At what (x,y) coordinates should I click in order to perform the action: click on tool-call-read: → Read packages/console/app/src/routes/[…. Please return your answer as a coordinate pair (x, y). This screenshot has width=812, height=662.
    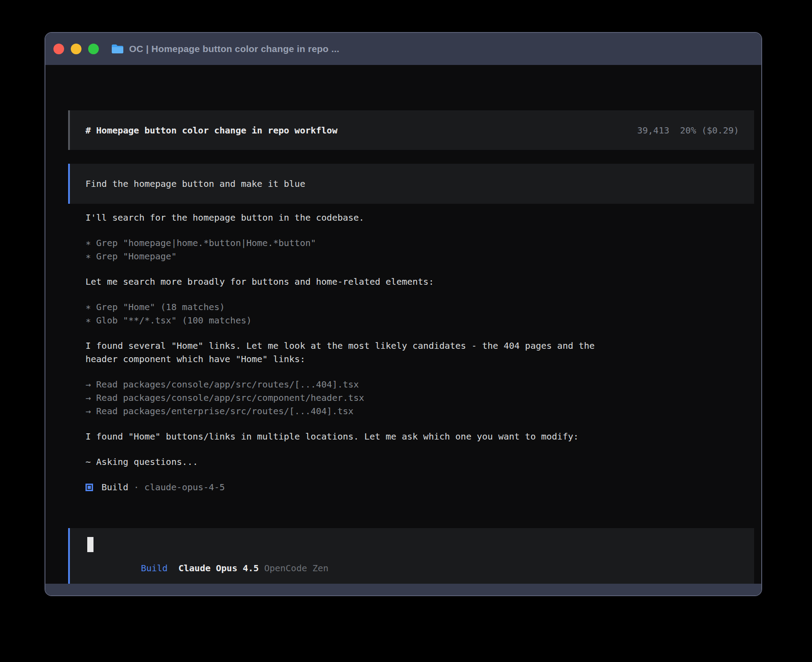
    Looking at the image, I should click on (420, 384).